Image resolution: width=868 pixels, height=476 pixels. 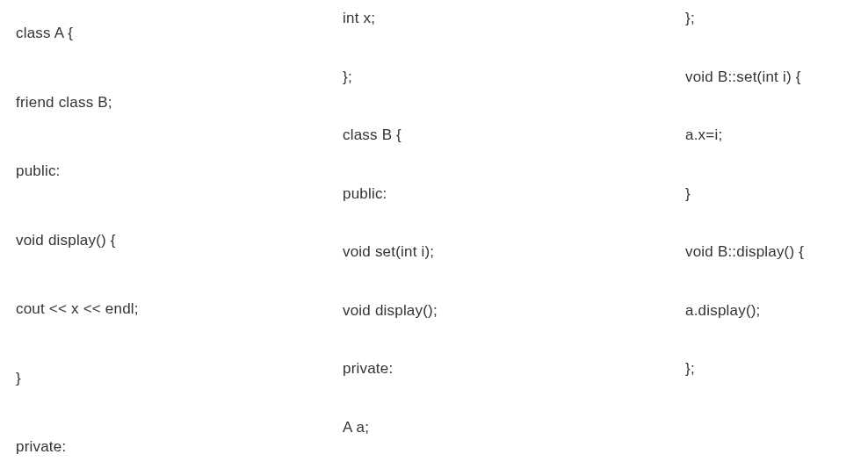 I want to click on code-line: void display() {, so click(x=179, y=241).